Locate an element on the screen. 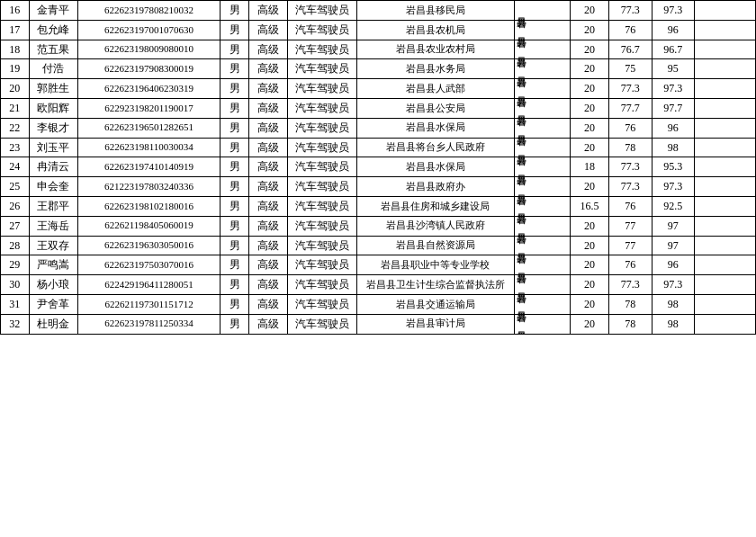 The width and height of the screenshot is (756, 537). cell-score3: 95.3 is located at coordinates (673, 167).